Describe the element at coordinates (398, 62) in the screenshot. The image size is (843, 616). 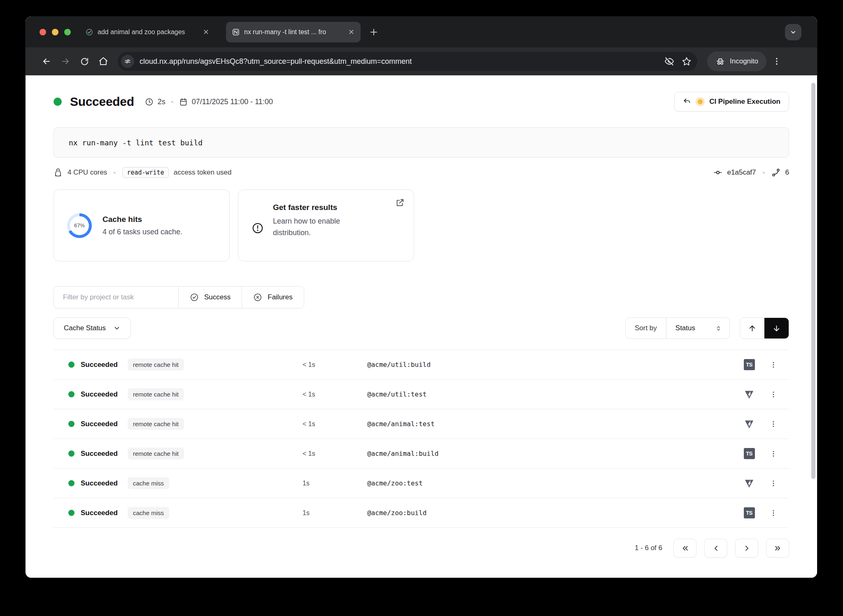
I see `url-text: cloud.nx.app/runs/agsvEHsQc8?utm_source=…` at that location.